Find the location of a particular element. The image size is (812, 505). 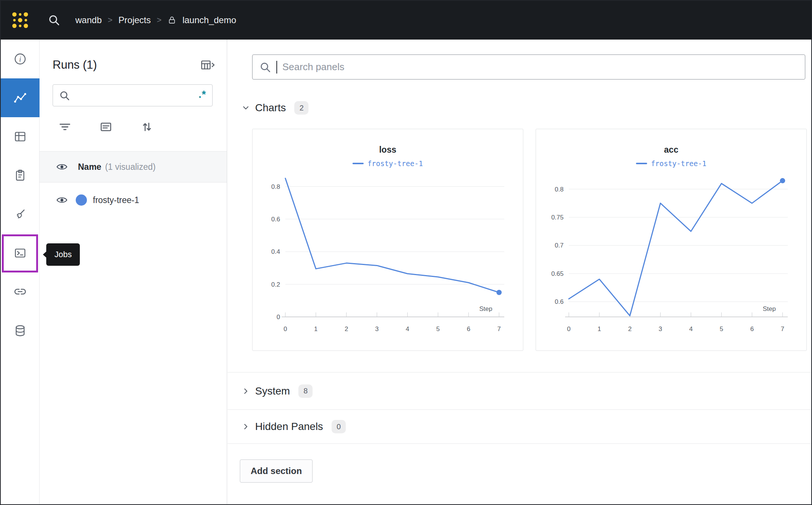

table-icon is located at coordinates (20, 137).